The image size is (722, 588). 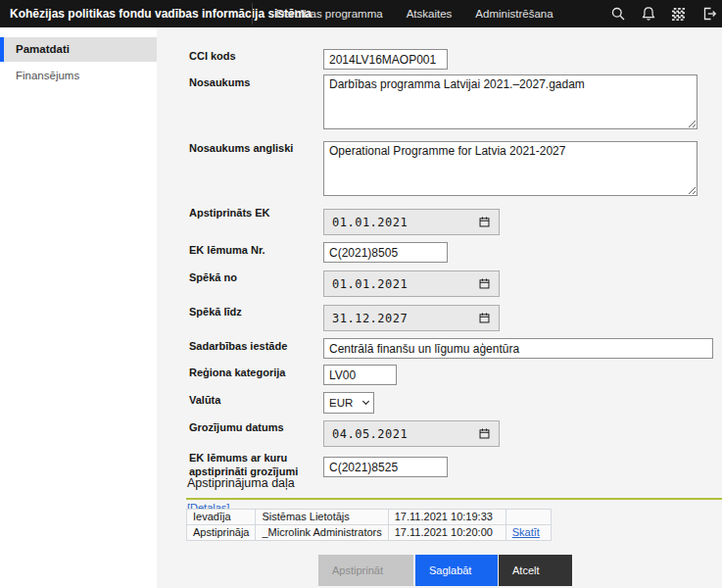 I want to click on cooperation-body-input, so click(x=518, y=349).